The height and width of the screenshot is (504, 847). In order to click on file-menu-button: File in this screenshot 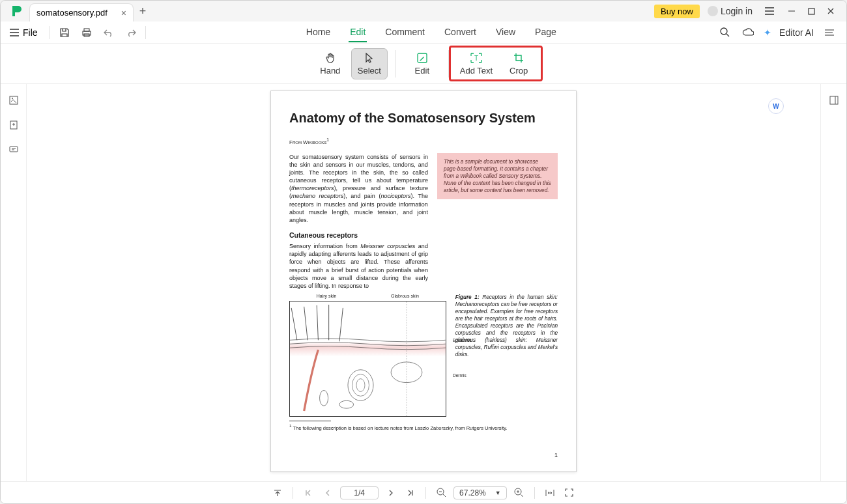, I will do `click(23, 33)`.